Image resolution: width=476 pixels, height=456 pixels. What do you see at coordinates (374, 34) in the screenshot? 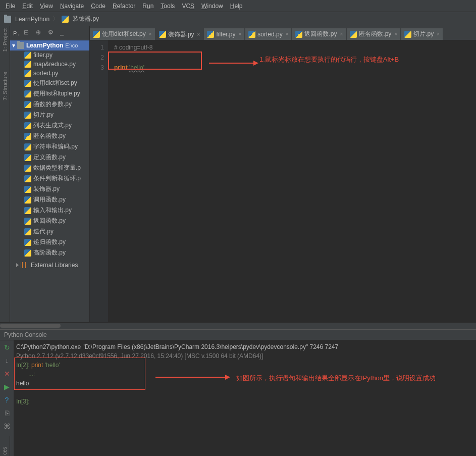
I see `editor-tab: 匿名函数.py×` at bounding box center [374, 34].